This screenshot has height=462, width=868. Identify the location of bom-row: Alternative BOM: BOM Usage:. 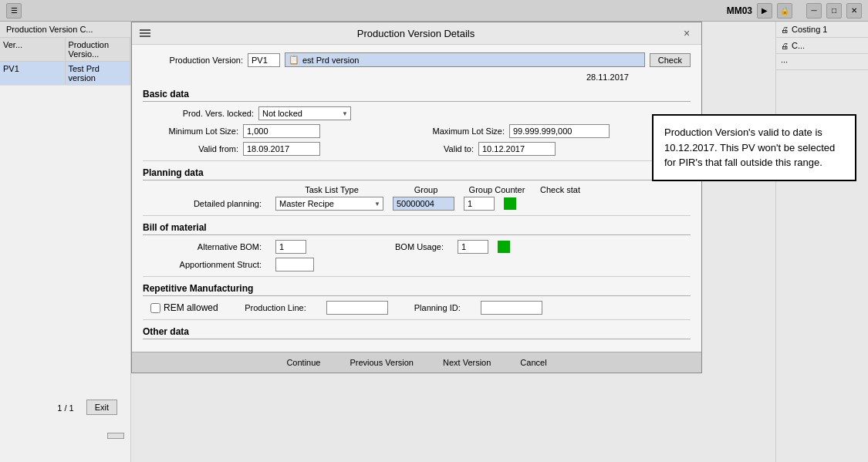
(417, 247).